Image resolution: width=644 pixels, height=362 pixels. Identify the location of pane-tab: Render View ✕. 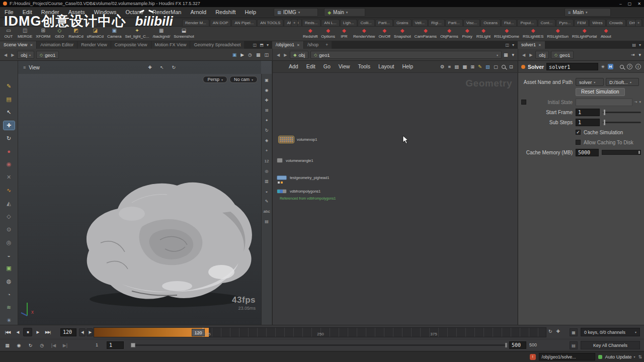
(94, 45).